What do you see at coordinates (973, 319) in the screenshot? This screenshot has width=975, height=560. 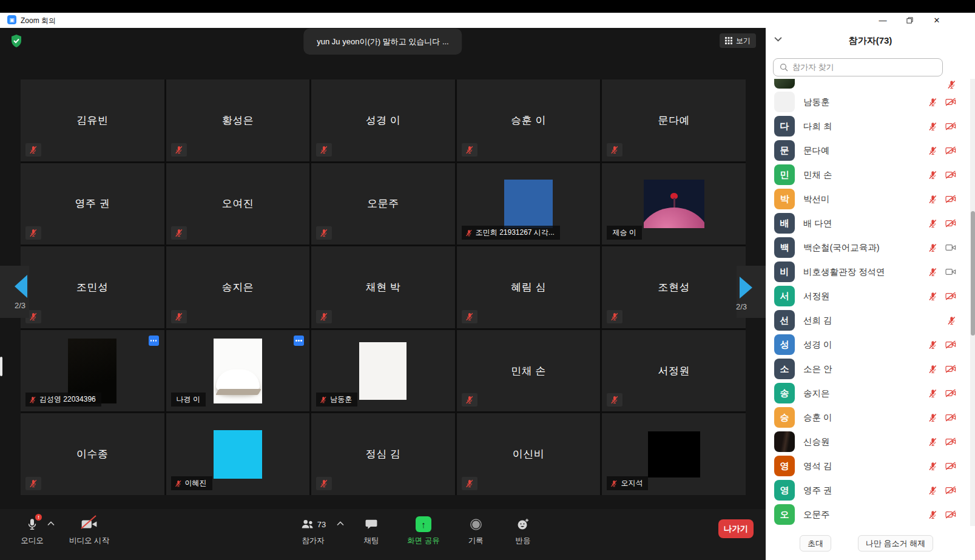 I see `panel-scrollbar` at bounding box center [973, 319].